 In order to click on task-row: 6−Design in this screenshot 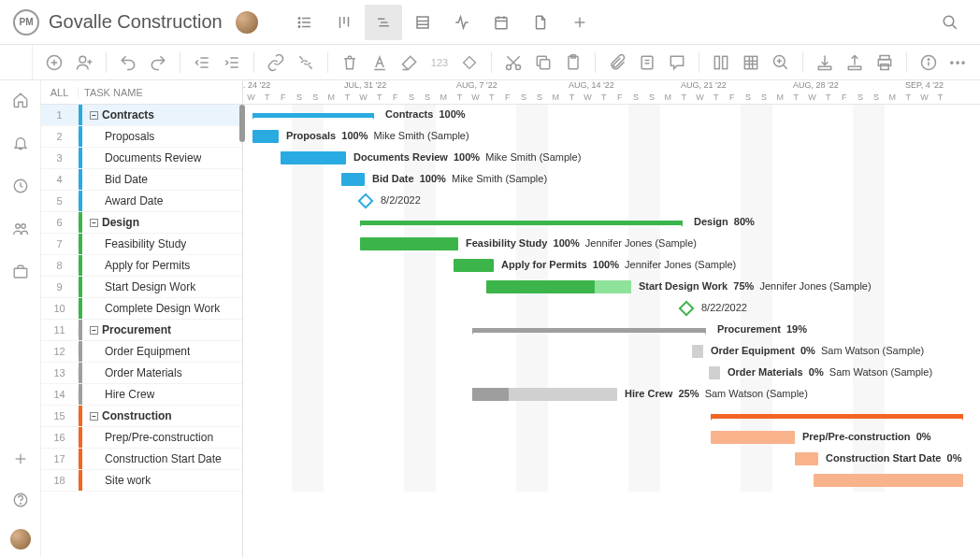, I will do `click(142, 222)`.